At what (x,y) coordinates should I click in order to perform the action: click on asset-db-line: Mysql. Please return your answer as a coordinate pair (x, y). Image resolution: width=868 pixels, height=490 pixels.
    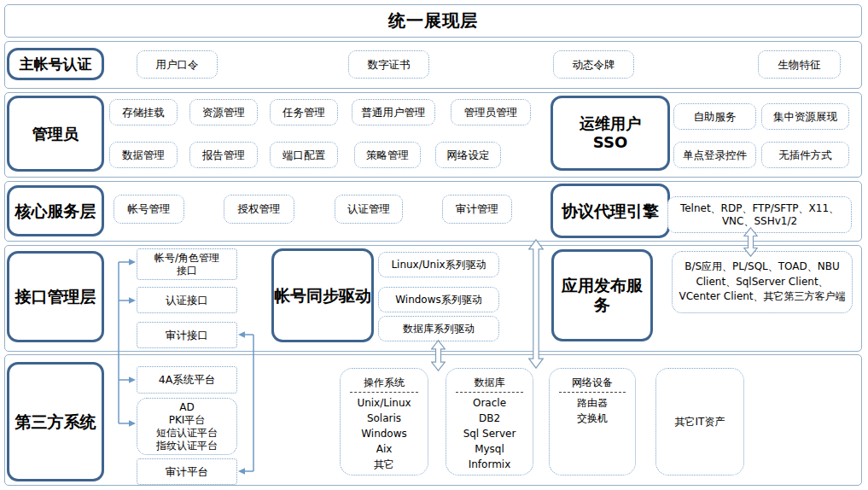
    Looking at the image, I should click on (490, 449).